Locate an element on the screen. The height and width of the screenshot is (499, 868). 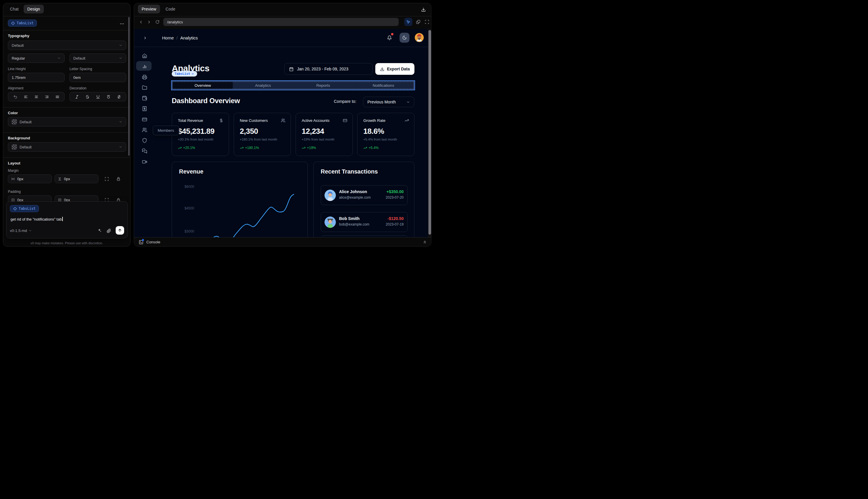
transaction-row: Alice Johnson alice@example.com +$350.00… is located at coordinates (364, 195).